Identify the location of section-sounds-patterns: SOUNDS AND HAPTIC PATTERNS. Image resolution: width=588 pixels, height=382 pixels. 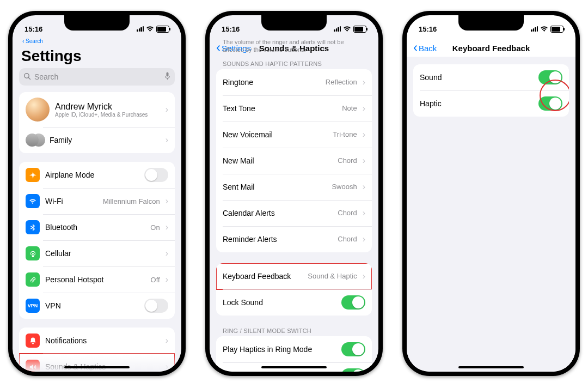
(294, 63).